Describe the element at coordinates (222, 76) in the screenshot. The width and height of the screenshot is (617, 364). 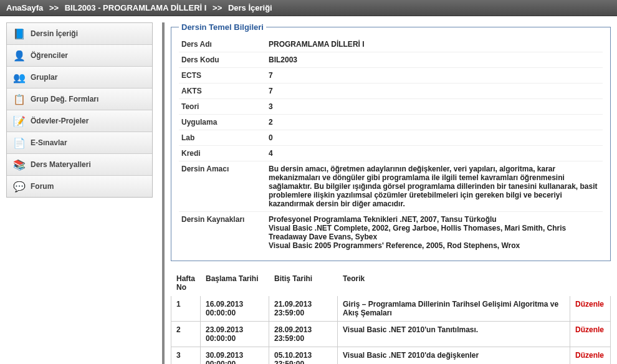
I see `info-row-label: ECTS` at that location.